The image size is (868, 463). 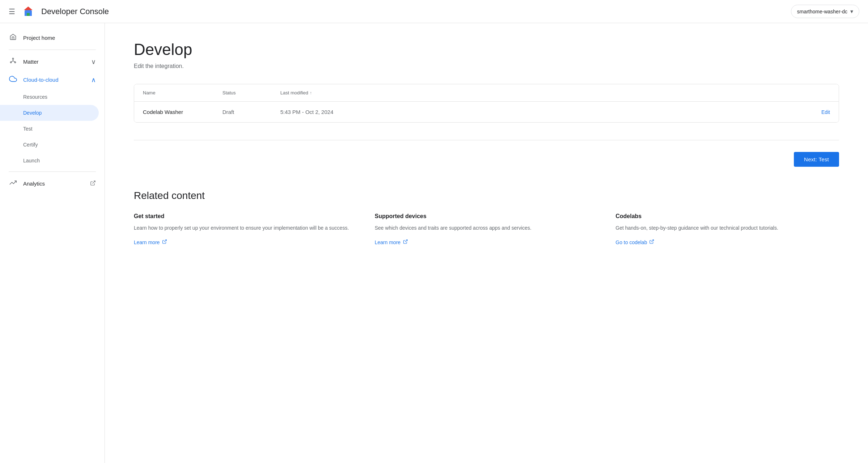 I want to click on codelabs-external-link-icon, so click(x=652, y=242).